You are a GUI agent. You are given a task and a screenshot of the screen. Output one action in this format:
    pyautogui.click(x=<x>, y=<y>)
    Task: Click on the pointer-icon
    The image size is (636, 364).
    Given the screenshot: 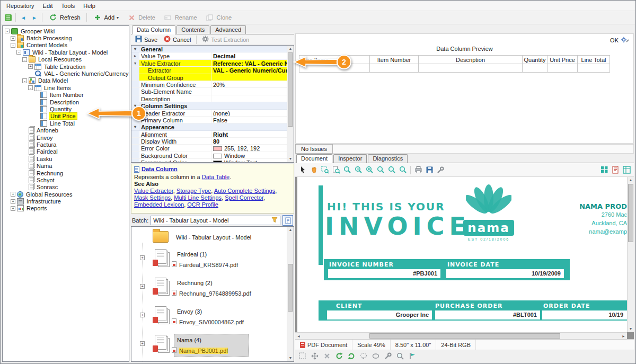 What is the action you would take?
    pyautogui.click(x=303, y=170)
    